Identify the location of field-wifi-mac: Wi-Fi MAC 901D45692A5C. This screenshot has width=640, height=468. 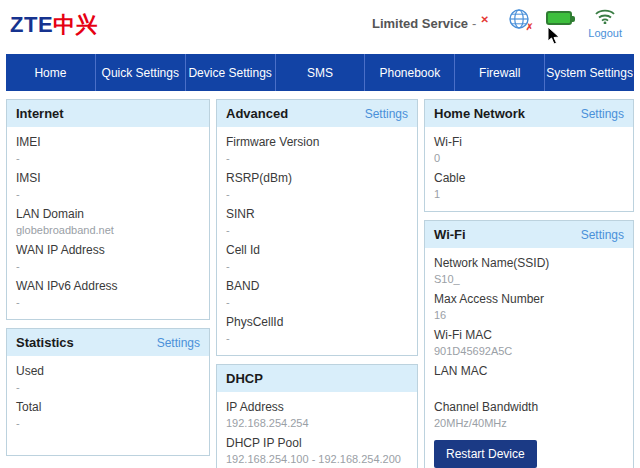
(529, 342).